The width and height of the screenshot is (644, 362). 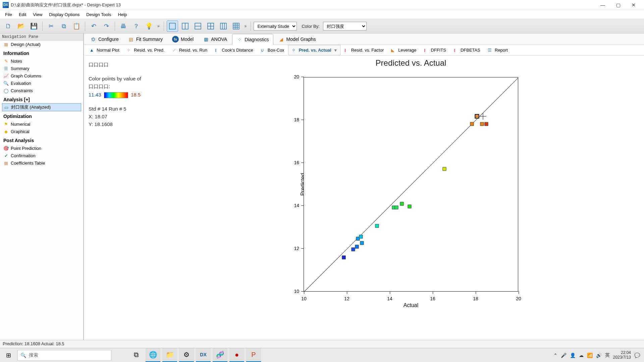 What do you see at coordinates (158, 26) in the screenshot?
I see `toolbar-overflow-icon: »` at bounding box center [158, 26].